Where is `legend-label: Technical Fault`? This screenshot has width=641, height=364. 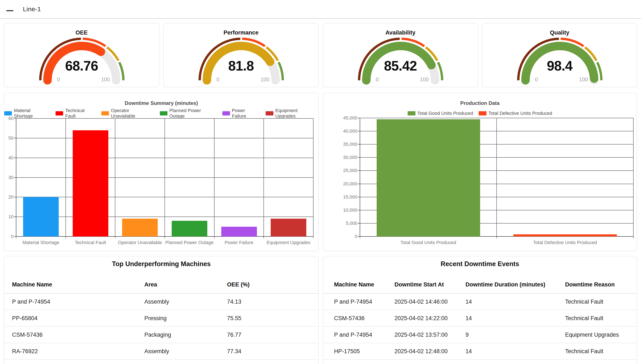
legend-label: Technical Fault is located at coordinates (80, 113).